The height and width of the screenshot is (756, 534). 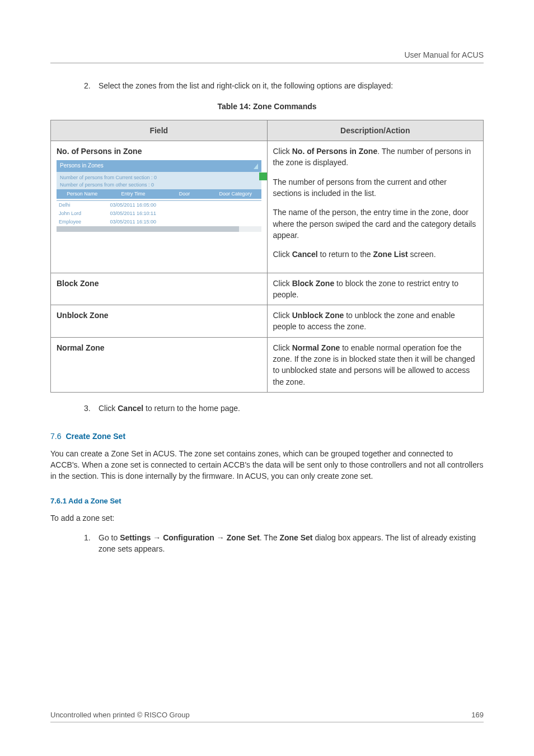 What do you see at coordinates (159, 289) in the screenshot?
I see `row2-field: Block Zone` at bounding box center [159, 289].